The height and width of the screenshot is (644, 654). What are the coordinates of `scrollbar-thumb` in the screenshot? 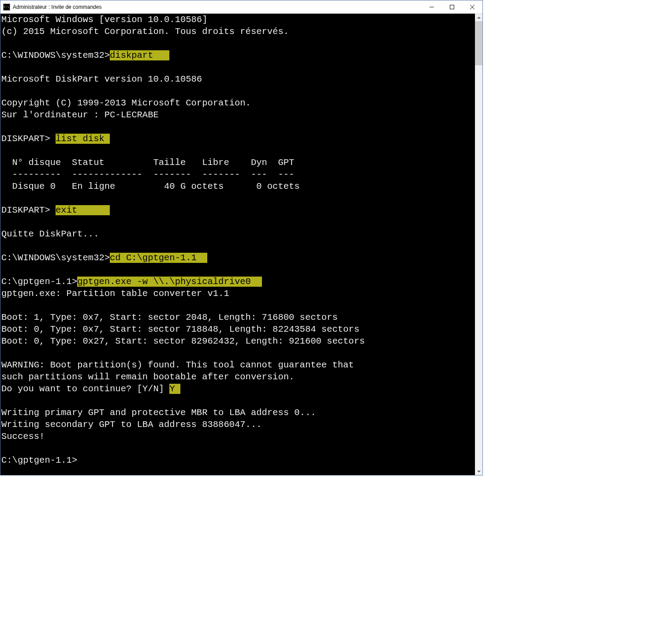 It's located at (479, 43).